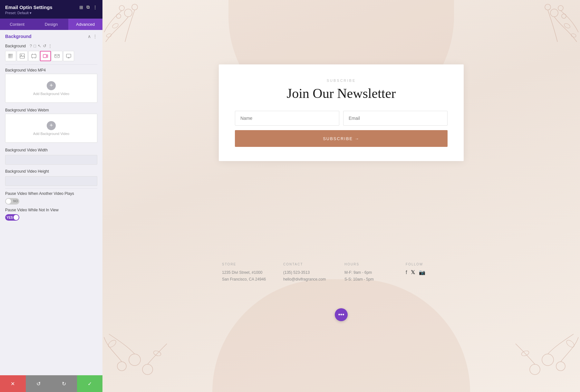  Describe the element at coordinates (341, 93) in the screenshot. I see `subscribe-title: Join Our Newsletter` at that location.